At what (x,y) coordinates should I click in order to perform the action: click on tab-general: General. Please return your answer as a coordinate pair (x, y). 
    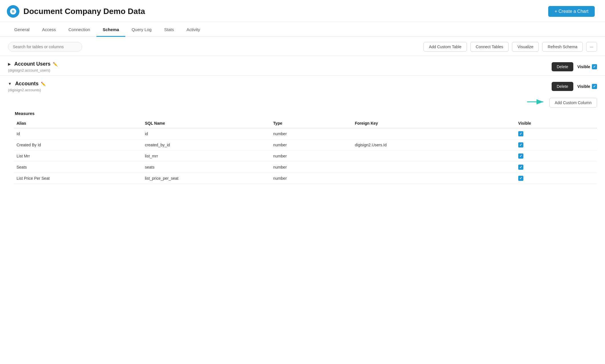
    Looking at the image, I should click on (22, 29).